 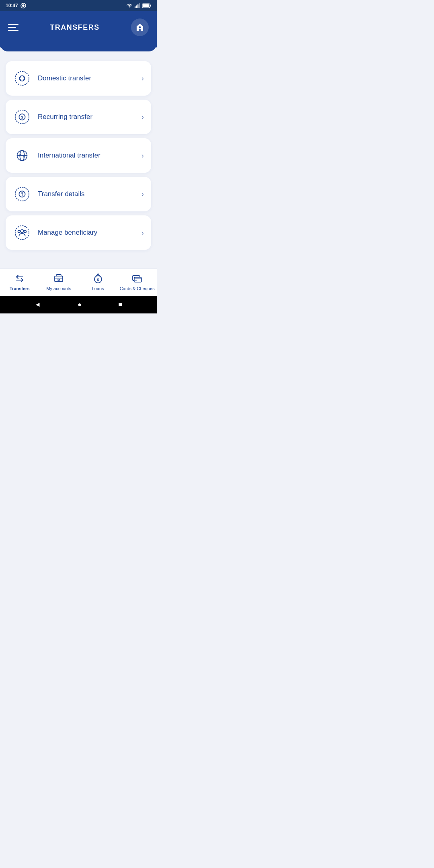 I want to click on main-content: Domestic transfer › $ Recurring transfer…, so click(x=78, y=160).